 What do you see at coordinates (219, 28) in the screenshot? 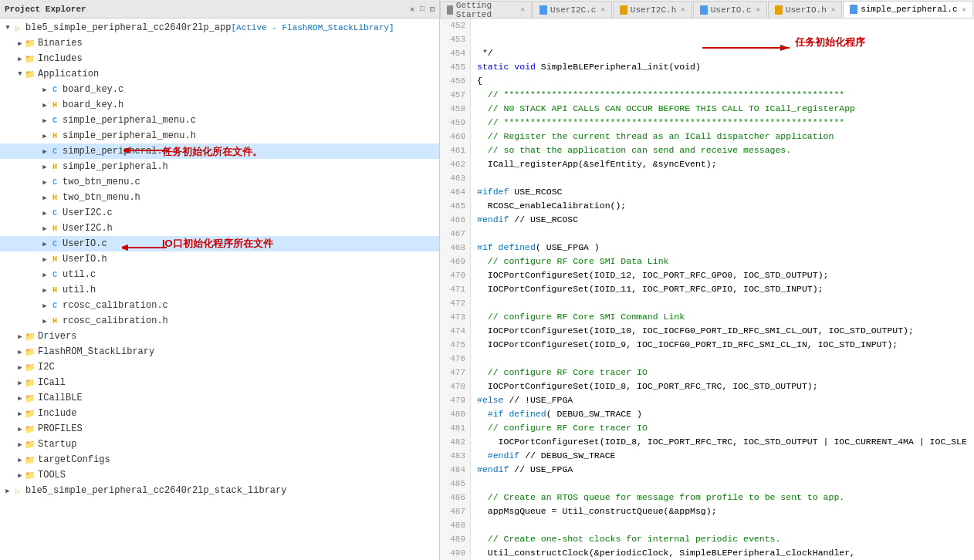
I see `tree-item-root: ▼▷ble5_simple_peripheral_cc2640r2lp_app …` at bounding box center [219, 28].